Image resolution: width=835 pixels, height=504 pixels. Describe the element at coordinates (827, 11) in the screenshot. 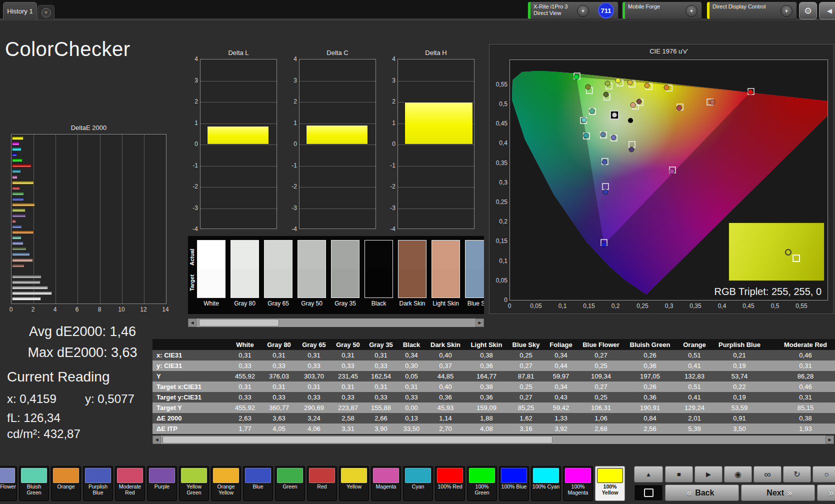

I see `collapse-panel-button: ◀` at that location.